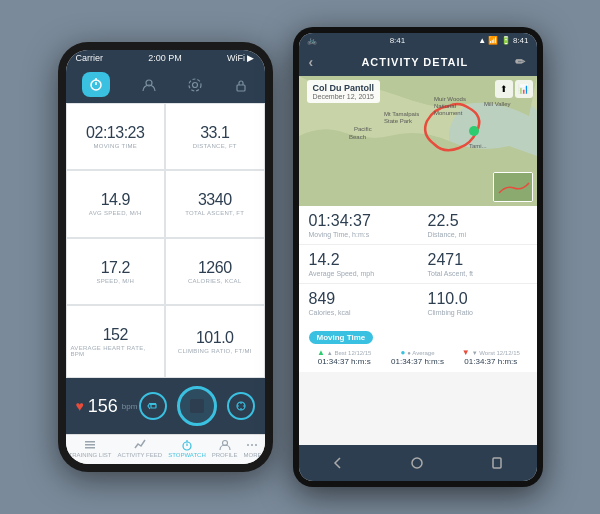 This screenshot has width=600, height=514. I want to click on svg-text: National, so click(445, 106).